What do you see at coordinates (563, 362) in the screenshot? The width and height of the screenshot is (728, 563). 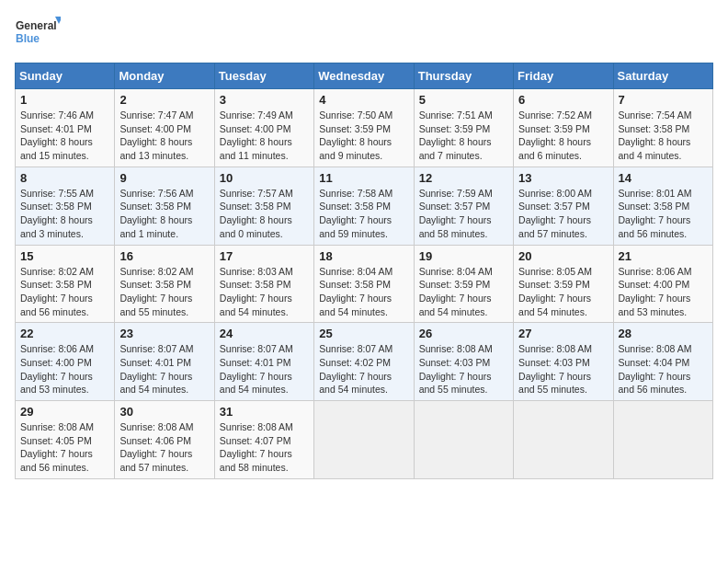 I see `calendar-cell: 27 Sunrise: 8:08 AM Sunset: 4:03 PM Dayl…` at bounding box center [563, 362].